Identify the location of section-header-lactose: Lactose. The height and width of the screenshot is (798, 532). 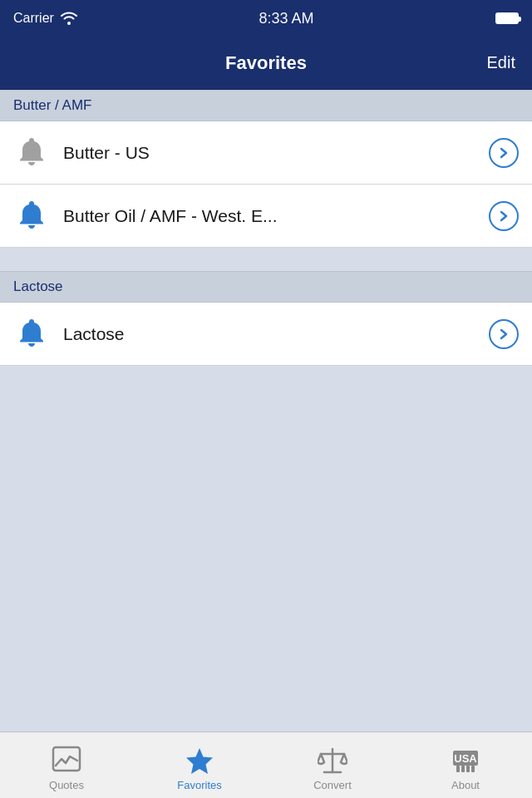
(266, 287).